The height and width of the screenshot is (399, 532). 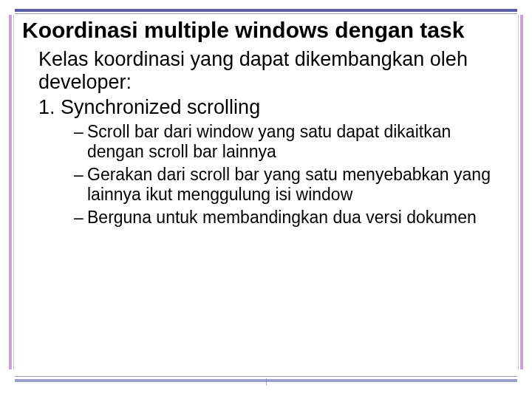 I want to click on bottom-tick, so click(x=266, y=382).